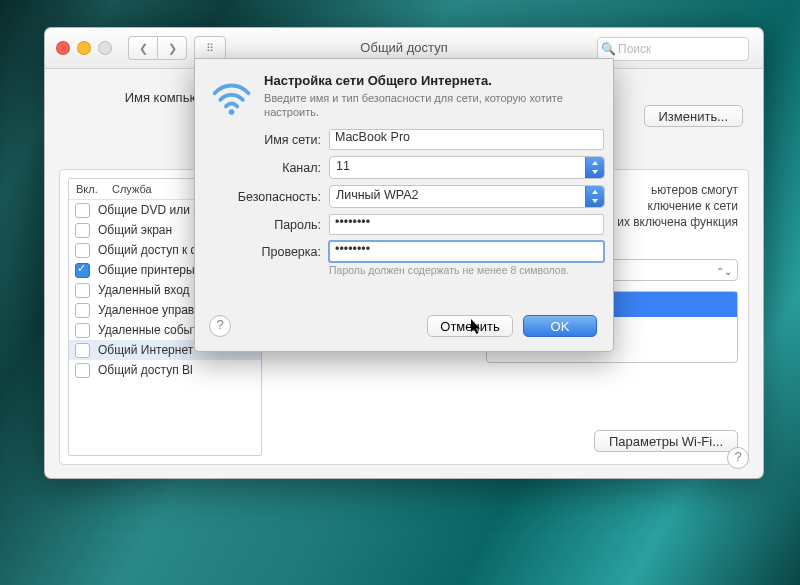 Image resolution: width=800 pixels, height=585 pixels. What do you see at coordinates (466, 140) in the screenshot?
I see `network-name-input: MacBook Pro` at bounding box center [466, 140].